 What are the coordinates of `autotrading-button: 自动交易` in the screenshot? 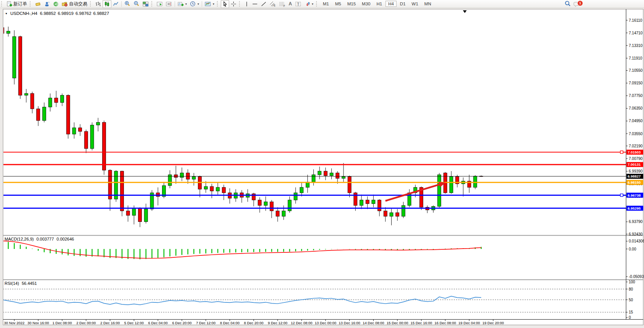 It's located at (75, 4).